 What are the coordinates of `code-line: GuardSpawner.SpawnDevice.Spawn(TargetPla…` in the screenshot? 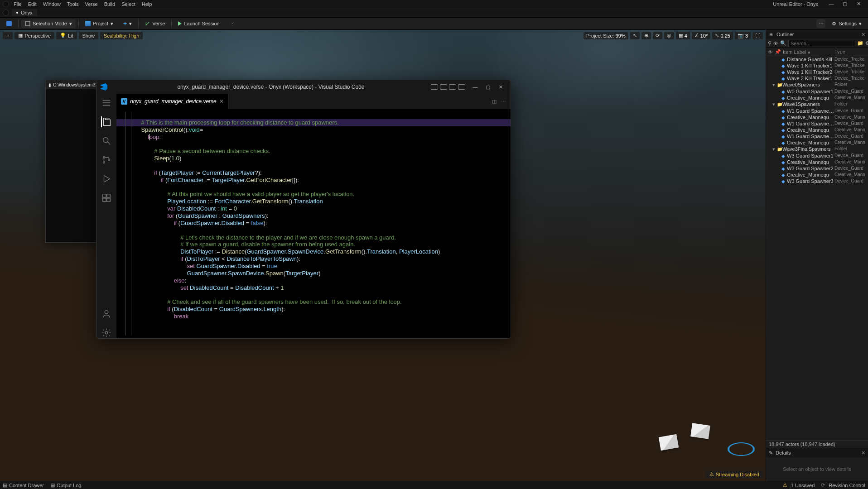 It's located at (313, 273).